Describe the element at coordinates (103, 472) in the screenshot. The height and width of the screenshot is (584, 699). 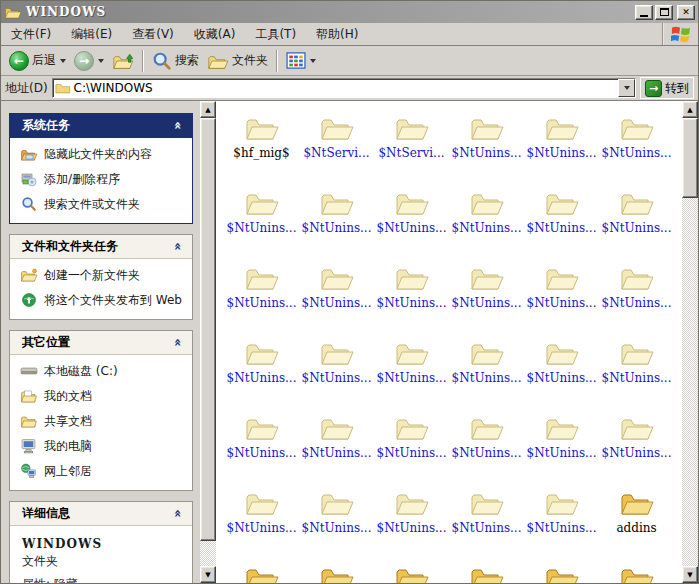
I see `task-item: 网上邻居` at that location.